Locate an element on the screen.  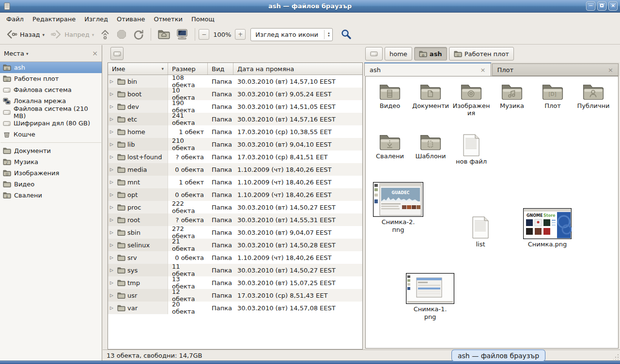
table-row: ▷srv0 обектаПапка1.10.2009 (чт) 18,40,26… is located at coordinates (235, 258).